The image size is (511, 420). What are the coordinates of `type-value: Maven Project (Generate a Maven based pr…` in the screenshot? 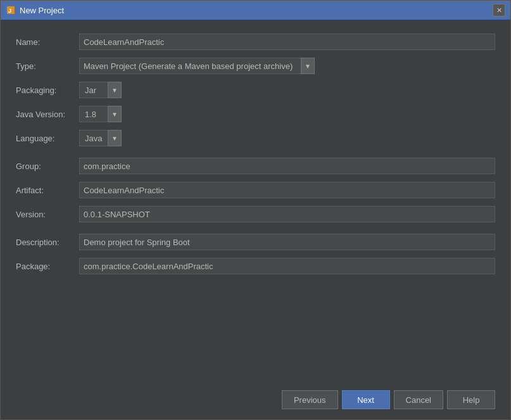 It's located at (190, 66).